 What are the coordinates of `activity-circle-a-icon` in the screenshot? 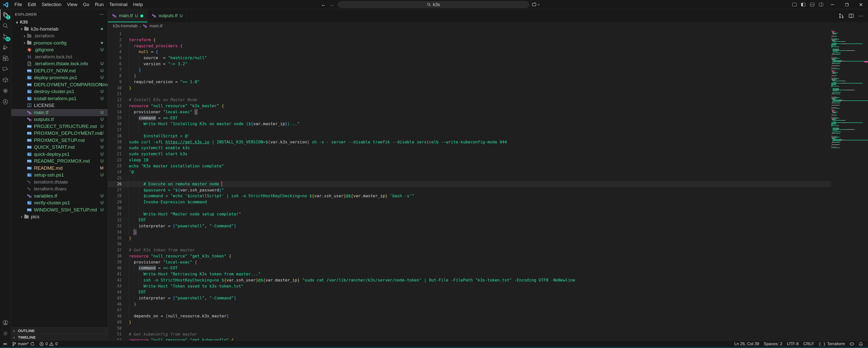 It's located at (5, 102).